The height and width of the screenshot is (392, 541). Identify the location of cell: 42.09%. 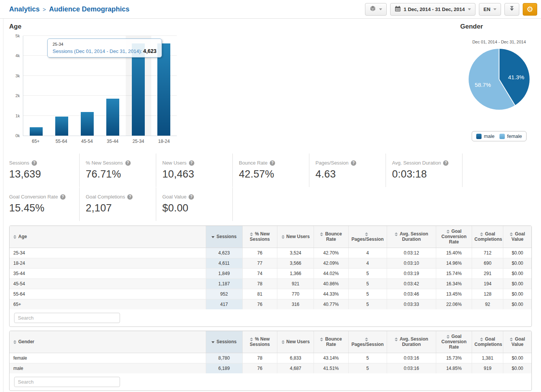
(331, 263).